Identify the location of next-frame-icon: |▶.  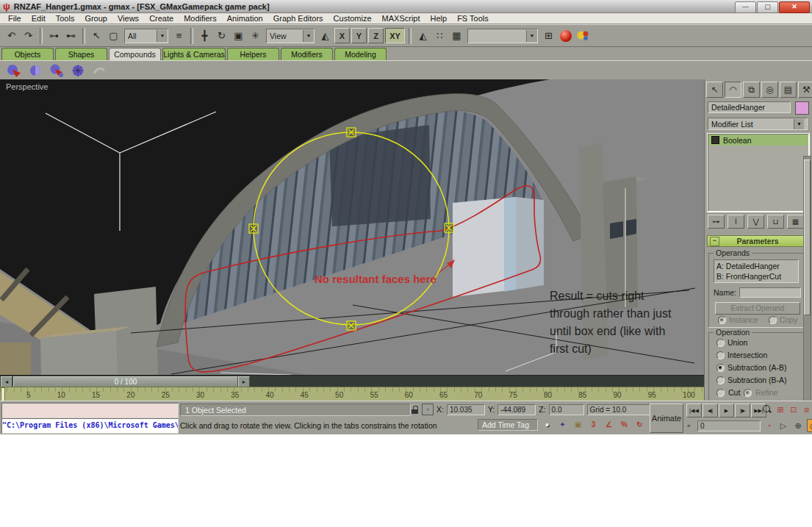
(742, 410).